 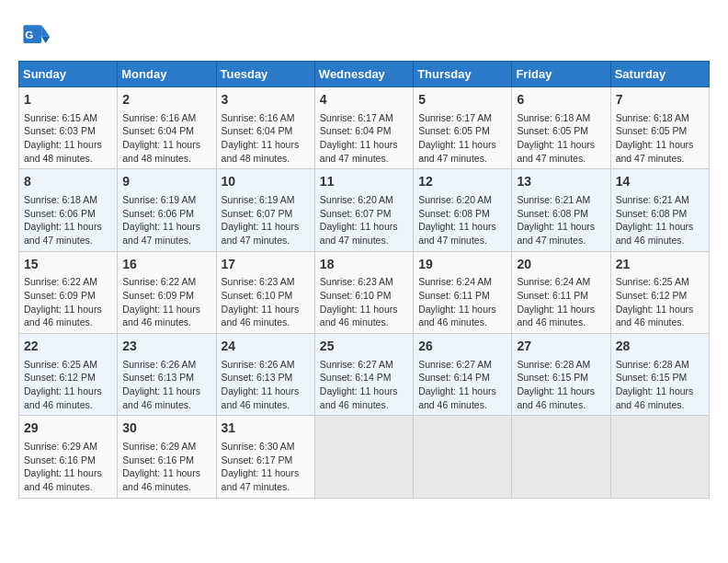 What do you see at coordinates (37, 35) in the screenshot?
I see `logo: G` at bounding box center [37, 35].